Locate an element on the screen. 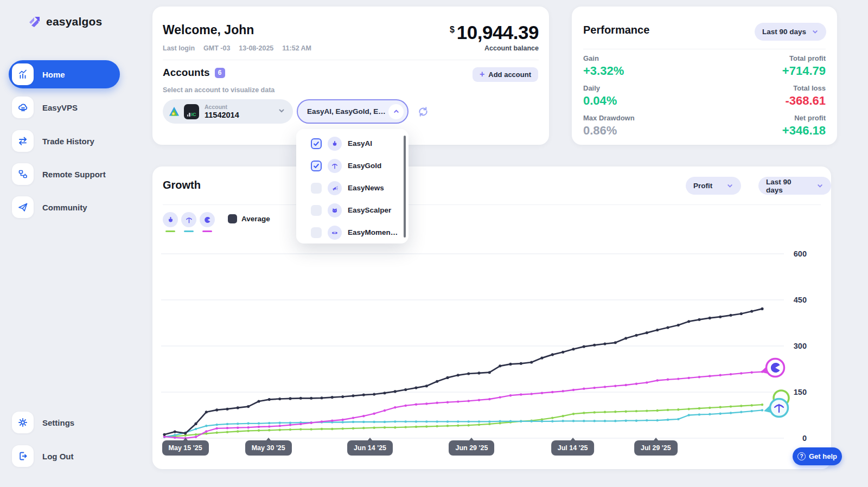  metric-net-profit: Net profit +346.18 is located at coordinates (804, 126).